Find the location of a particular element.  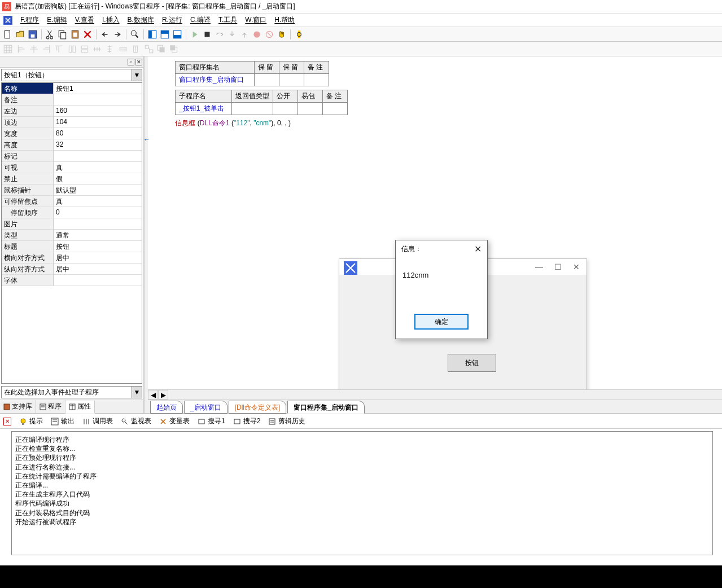

cell-sub-name: _按钮1_被单击 is located at coordinates (204, 109).